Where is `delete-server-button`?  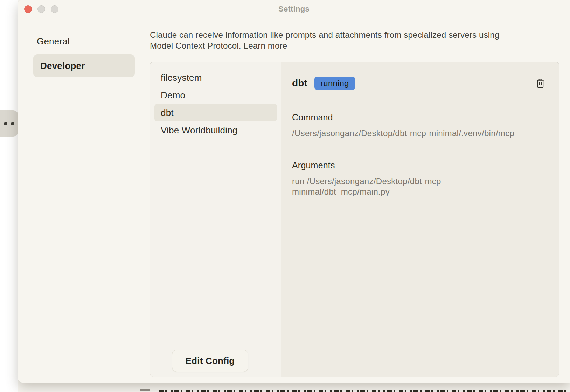
delete-server-button is located at coordinates (540, 83).